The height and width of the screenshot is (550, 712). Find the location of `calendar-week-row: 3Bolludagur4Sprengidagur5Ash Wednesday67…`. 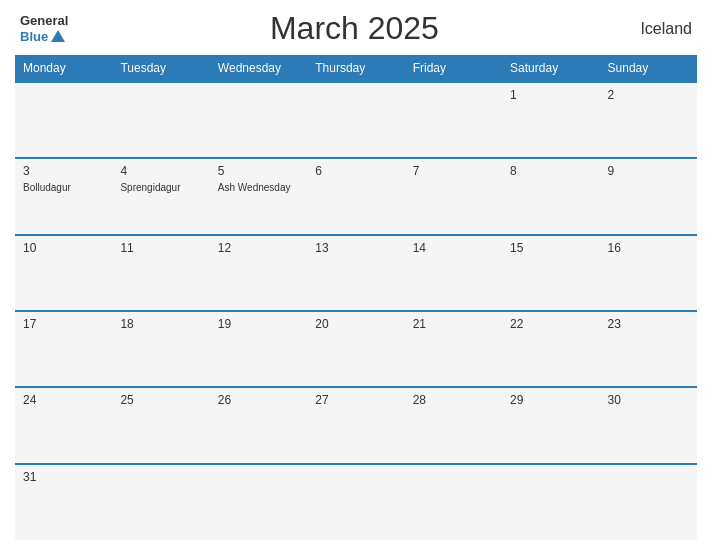

calendar-week-row: 3Bolludagur4Sprengidagur5Ash Wednesday67… is located at coordinates (356, 196).